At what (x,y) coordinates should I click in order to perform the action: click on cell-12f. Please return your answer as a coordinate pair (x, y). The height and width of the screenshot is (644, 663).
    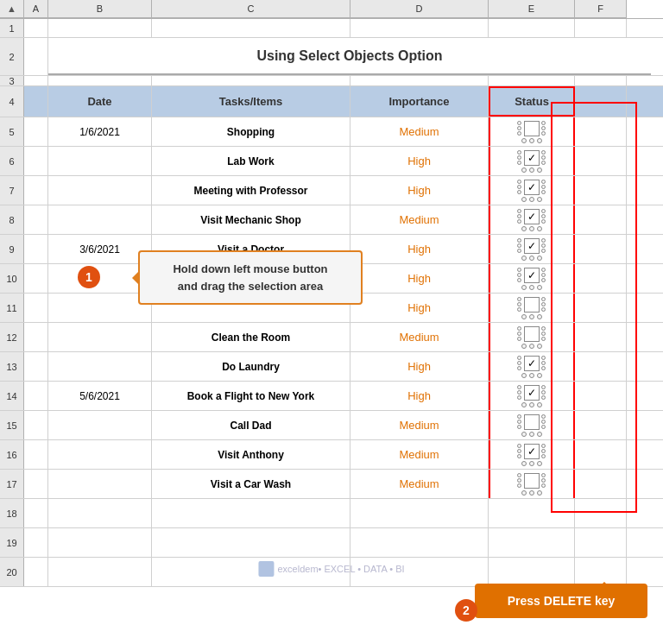
    Looking at the image, I should click on (601, 337).